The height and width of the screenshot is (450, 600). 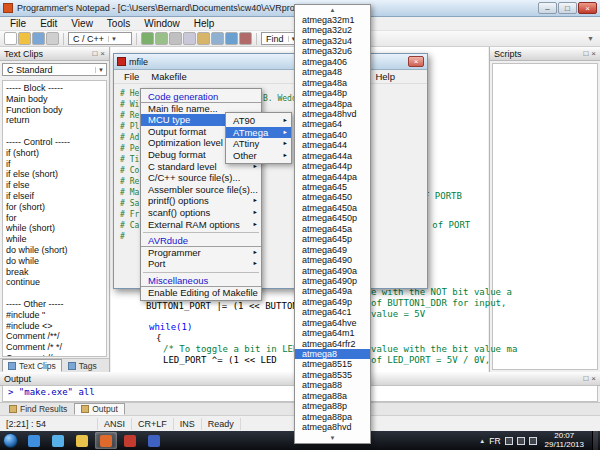 I want to click on device-item: atmega88, so click(x=332, y=385).